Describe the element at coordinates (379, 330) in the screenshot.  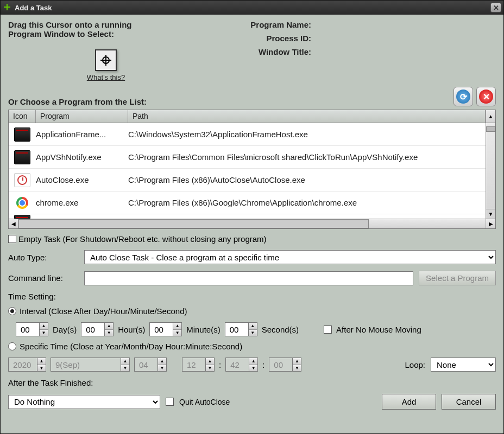
I see `after-no-mouse-label: After No Mouse Moving` at that location.